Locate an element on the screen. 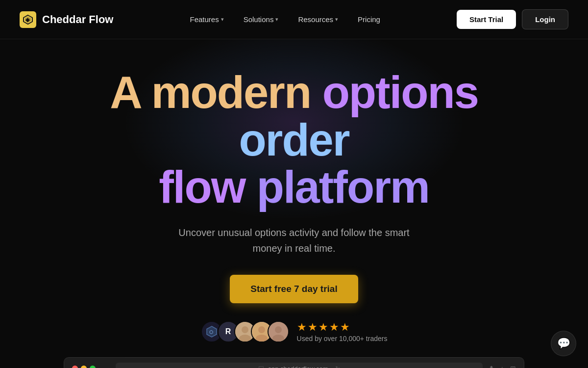 This screenshot has width=588, height=368. social-proof-text: Used by over 10,000+ traders is located at coordinates (342, 339).